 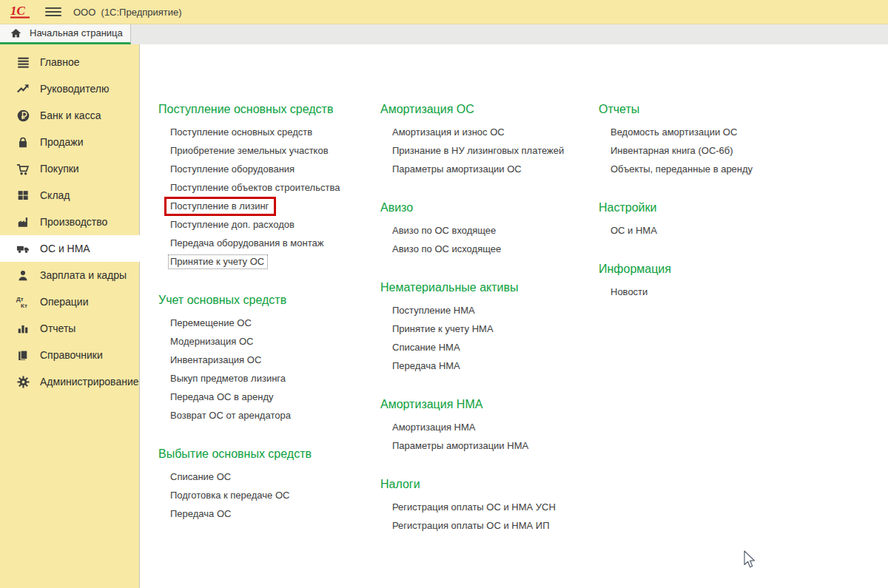 What do you see at coordinates (490, 484) in the screenshot?
I see `section-title: Налоги` at bounding box center [490, 484].